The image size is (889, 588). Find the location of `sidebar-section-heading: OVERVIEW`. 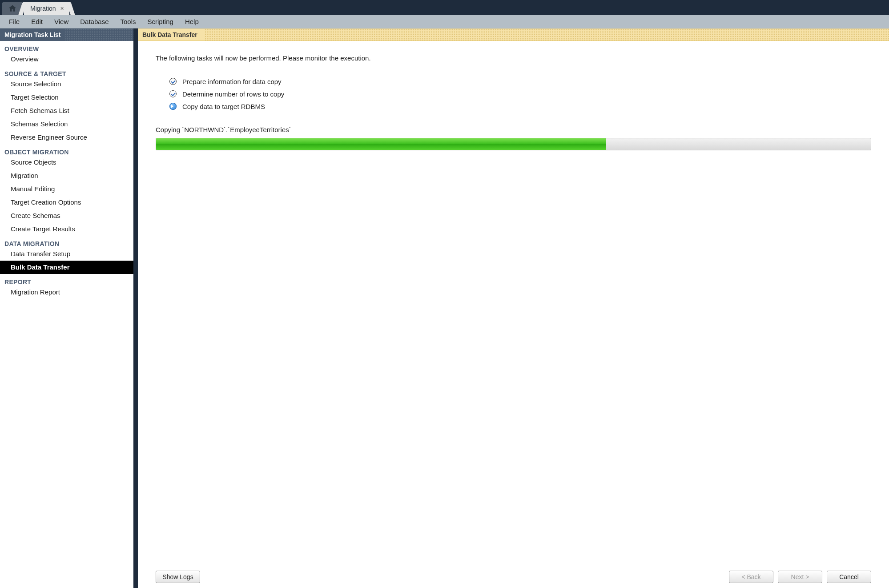

sidebar-section-heading: OVERVIEW is located at coordinates (67, 47).